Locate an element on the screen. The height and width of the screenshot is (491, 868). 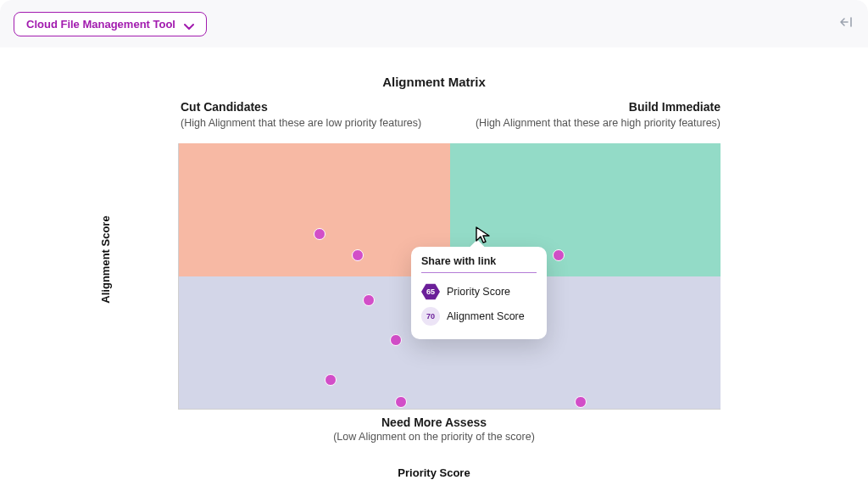
tooltip-alignment-row: 70 Alignment Score is located at coordinates (479, 316).